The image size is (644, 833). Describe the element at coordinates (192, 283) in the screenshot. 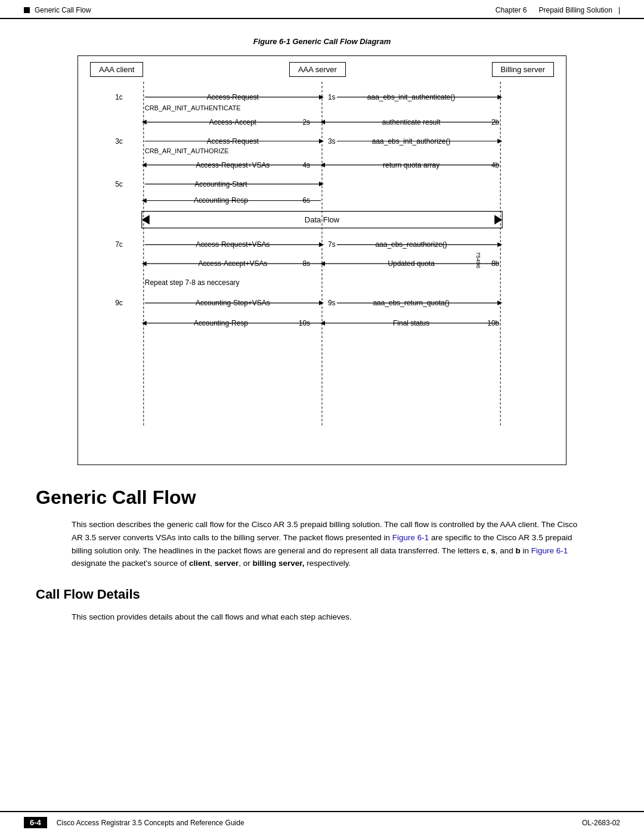

I see `svg-text: Repeat step 7-8 as neccesary` at that location.